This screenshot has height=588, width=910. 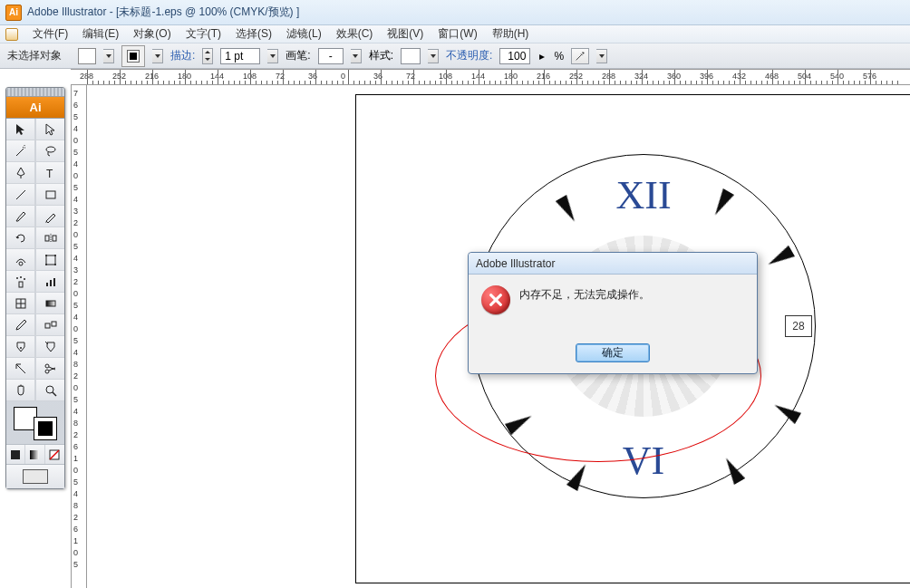 I want to click on menu-text: 文字(T), so click(x=203, y=34).